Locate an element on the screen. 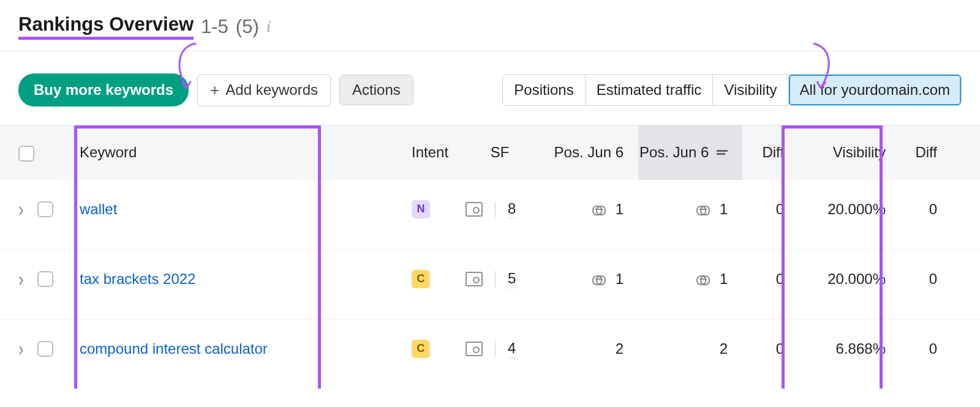  sort-icon is located at coordinates (722, 152).